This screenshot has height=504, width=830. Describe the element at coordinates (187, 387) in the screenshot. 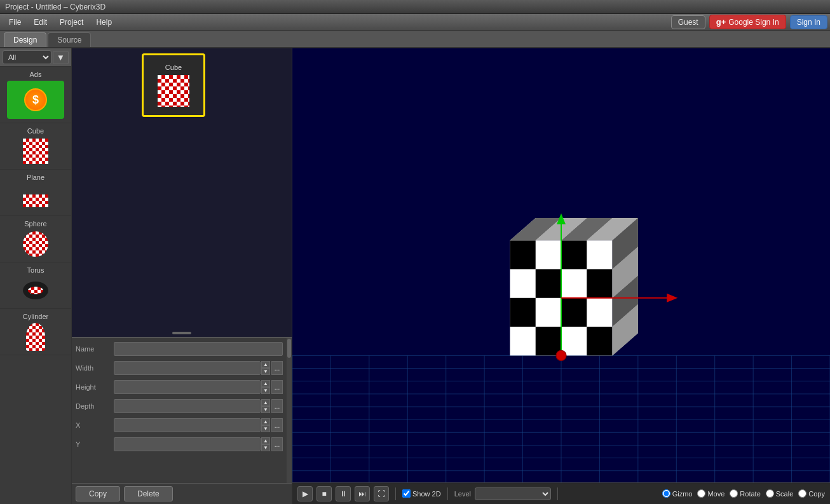

I see `prop-height-input` at that location.